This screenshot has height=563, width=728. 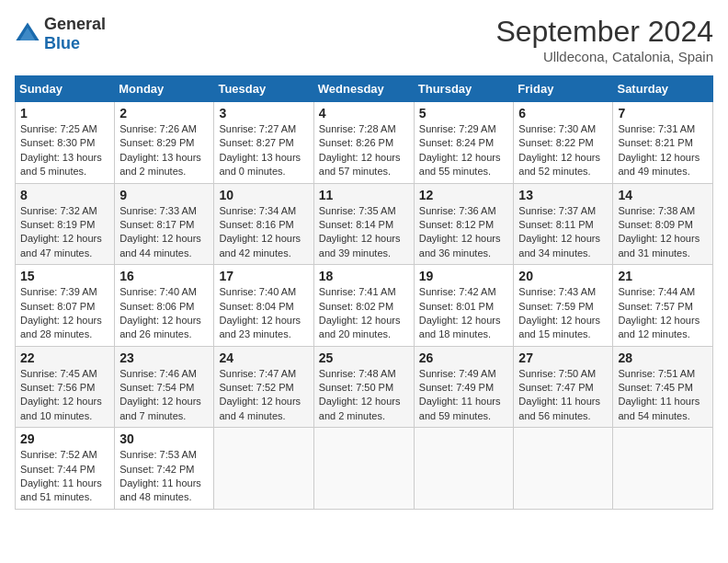 What do you see at coordinates (364, 224) in the screenshot?
I see `table-row: 11 Sunrise: 7:35 AM Sunset: 8:14 PM Dayl…` at bounding box center [364, 224].